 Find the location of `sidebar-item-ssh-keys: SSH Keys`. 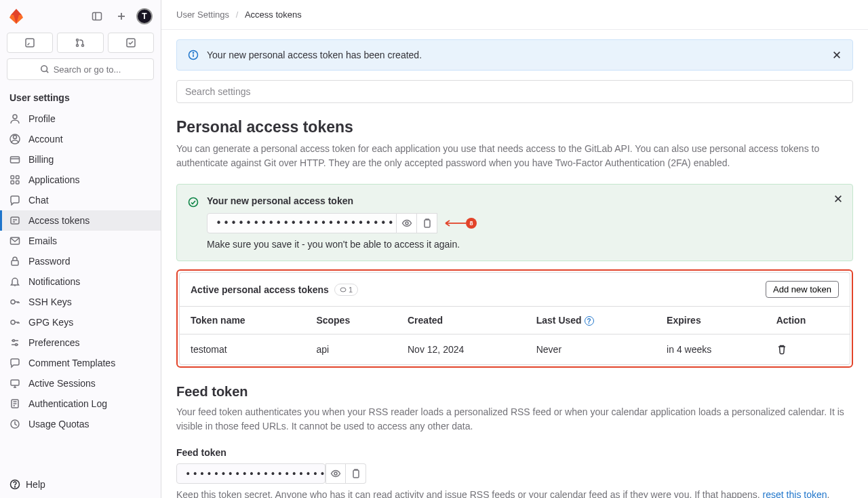

sidebar-item-ssh-keys: SSH Keys is located at coordinates (80, 302).